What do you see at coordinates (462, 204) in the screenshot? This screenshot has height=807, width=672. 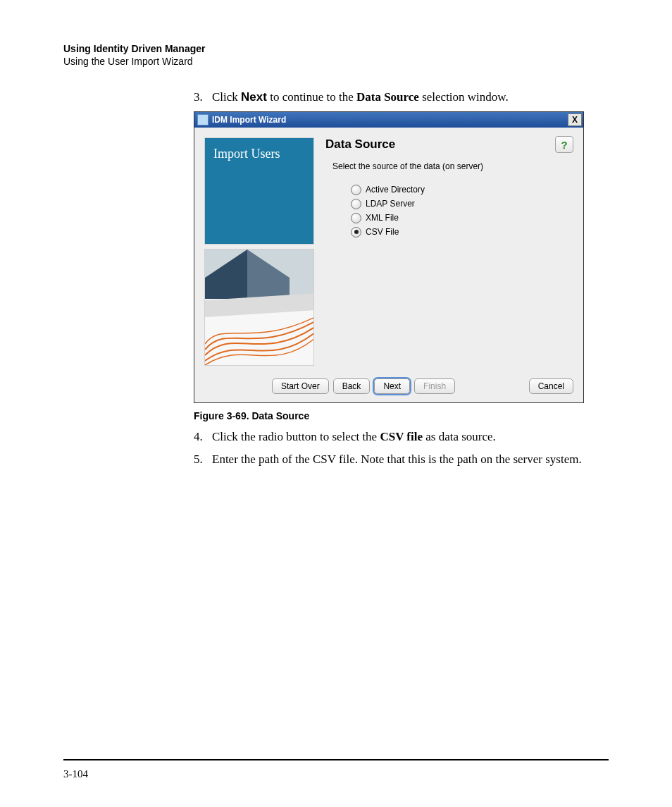 I see `radio-ldap-server: LDAP Server` at bounding box center [462, 204].